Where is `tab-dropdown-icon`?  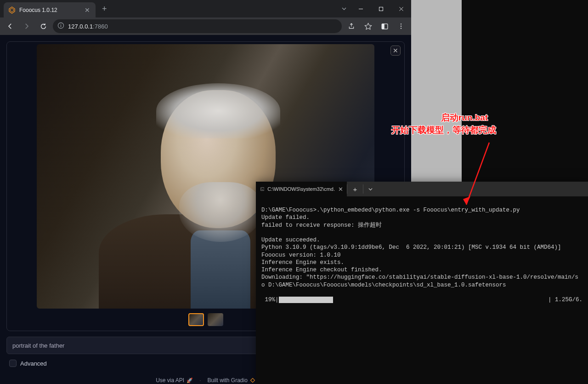
tab-dropdown-icon is located at coordinates (344, 9).